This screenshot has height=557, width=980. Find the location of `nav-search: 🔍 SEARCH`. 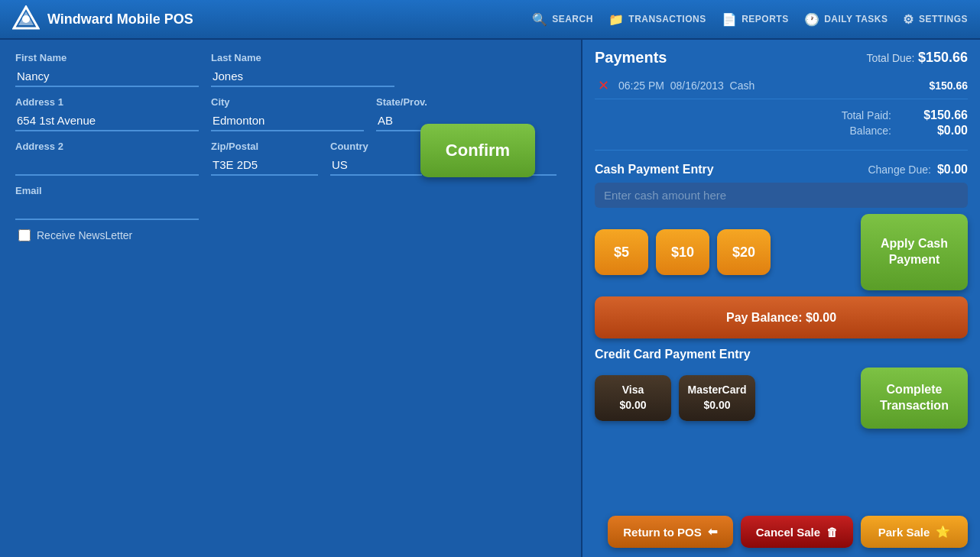

nav-search: 🔍 SEARCH is located at coordinates (563, 20).